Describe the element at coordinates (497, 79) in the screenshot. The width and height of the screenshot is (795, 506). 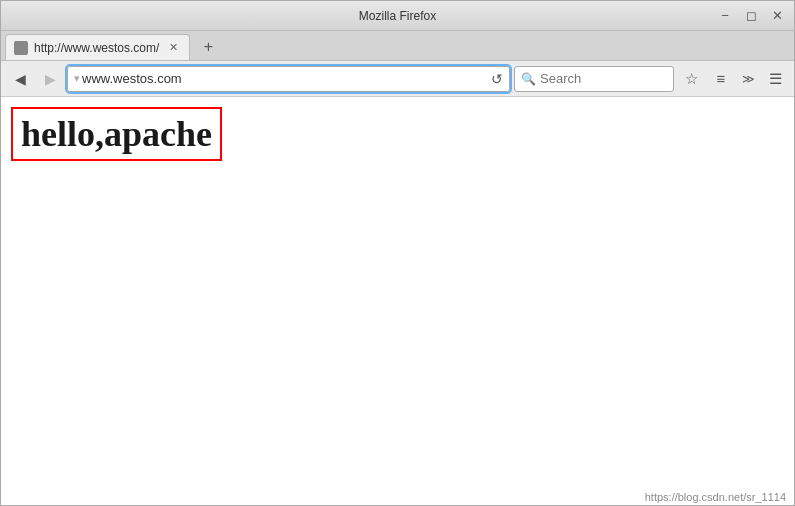
I see `refresh-button: ↺` at that location.